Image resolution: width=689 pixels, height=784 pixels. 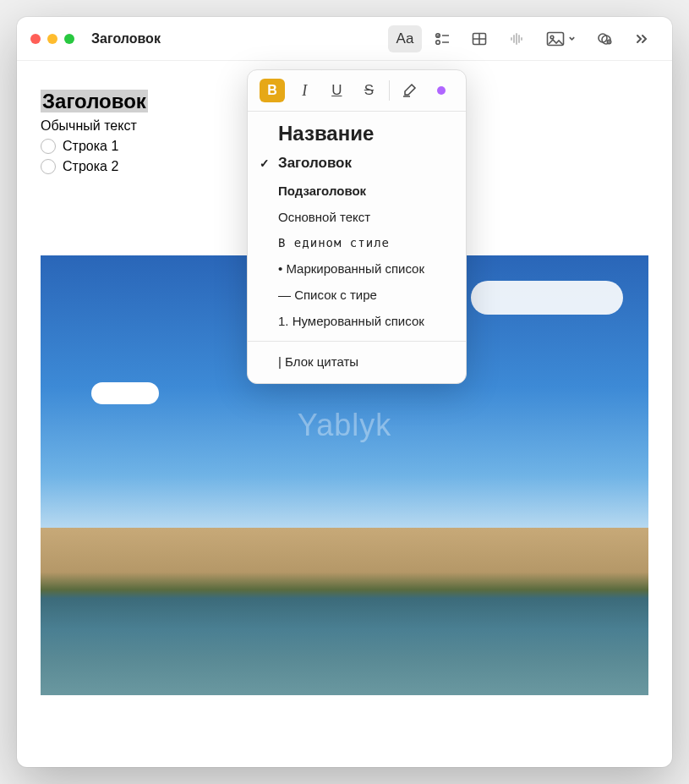 What do you see at coordinates (442, 39) in the screenshot?
I see `checklist-icon` at bounding box center [442, 39].